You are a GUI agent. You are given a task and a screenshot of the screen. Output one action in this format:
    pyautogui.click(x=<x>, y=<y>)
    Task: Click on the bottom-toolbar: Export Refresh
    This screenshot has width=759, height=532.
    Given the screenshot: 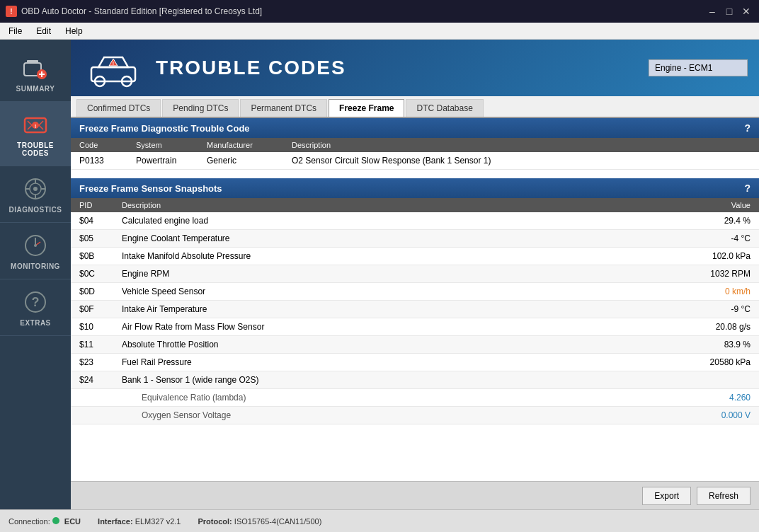 What is the action you would take?
    pyautogui.click(x=415, y=495)
    